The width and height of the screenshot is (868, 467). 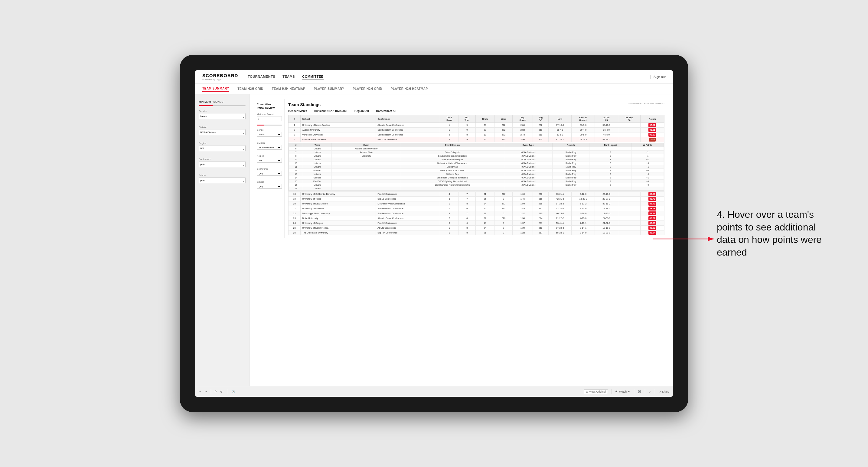 I want to click on cs-division-select: NCAA Division I, so click(x=270, y=147).